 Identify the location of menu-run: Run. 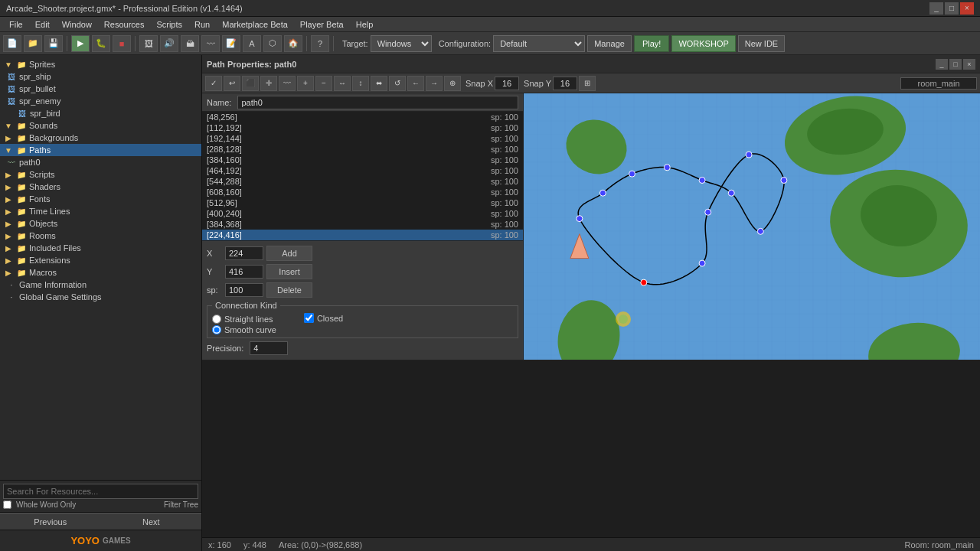
(202, 24).